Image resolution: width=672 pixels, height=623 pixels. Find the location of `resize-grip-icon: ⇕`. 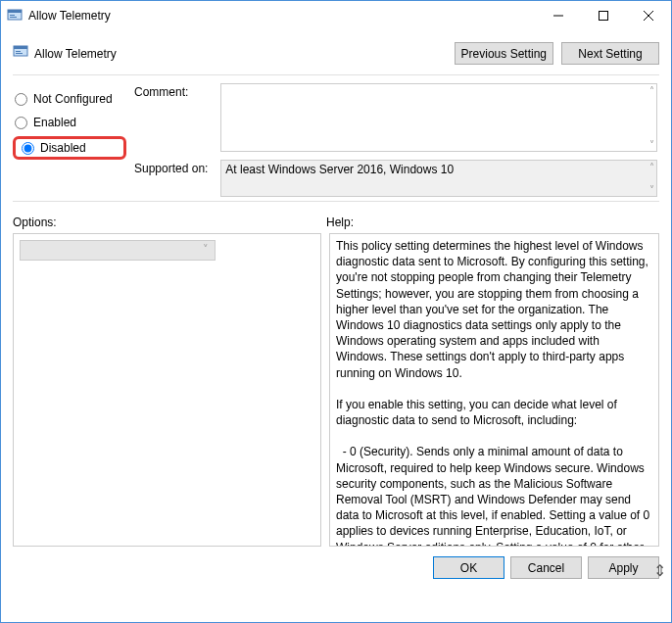

resize-grip-icon: ⇕ is located at coordinates (660, 570).